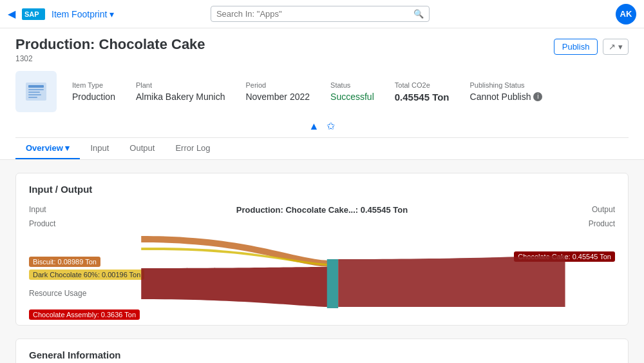 The height and width of the screenshot is (363, 644). What do you see at coordinates (142, 148) in the screenshot?
I see `tab-output: Output` at bounding box center [142, 148].